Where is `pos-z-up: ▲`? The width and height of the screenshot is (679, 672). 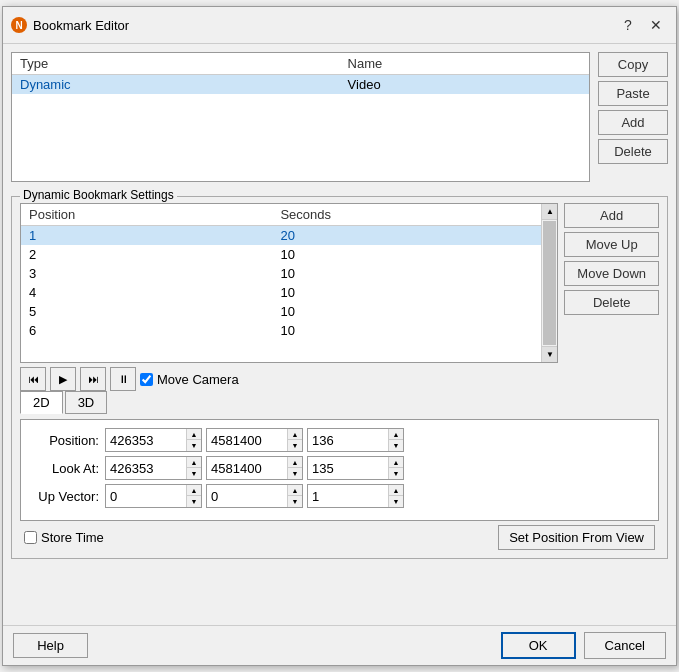 pos-z-up: ▲ is located at coordinates (396, 434).